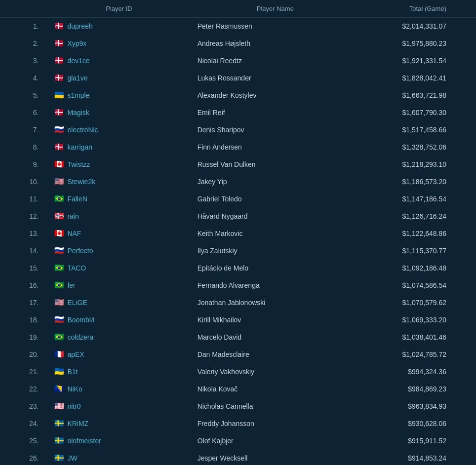 This screenshot has height=465, width=476. What do you see at coordinates (22, 458) in the screenshot?
I see `rank-cell: 26.` at bounding box center [22, 458].